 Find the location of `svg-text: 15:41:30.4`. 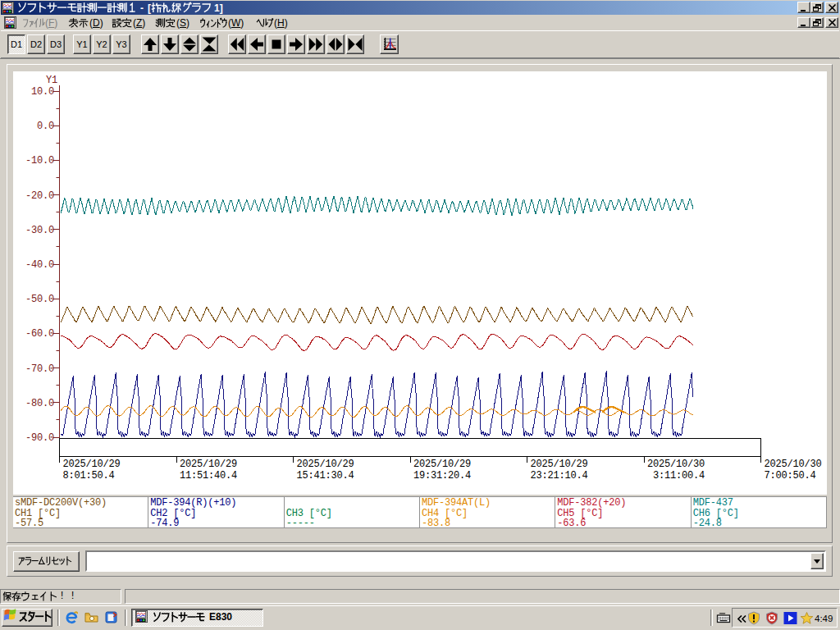

svg-text: 15:41:30.4 is located at coordinates (326, 476).